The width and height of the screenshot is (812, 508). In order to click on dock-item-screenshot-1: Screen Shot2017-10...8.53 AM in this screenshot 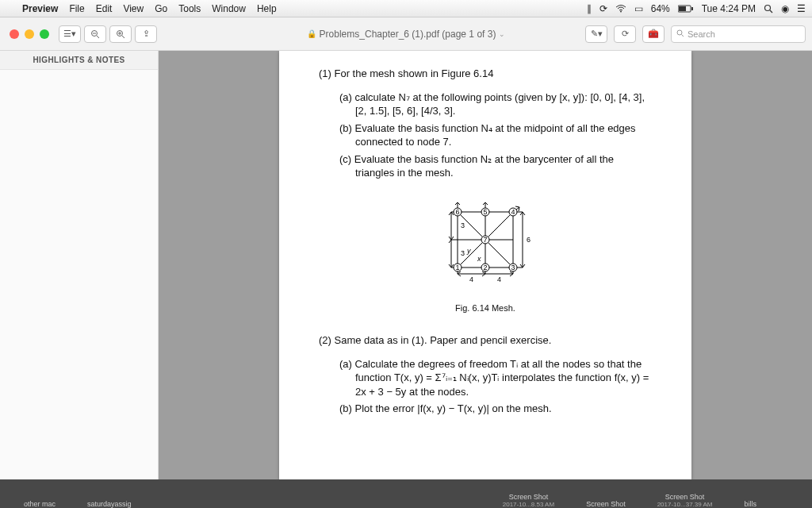, I will do `click(528, 500)`.